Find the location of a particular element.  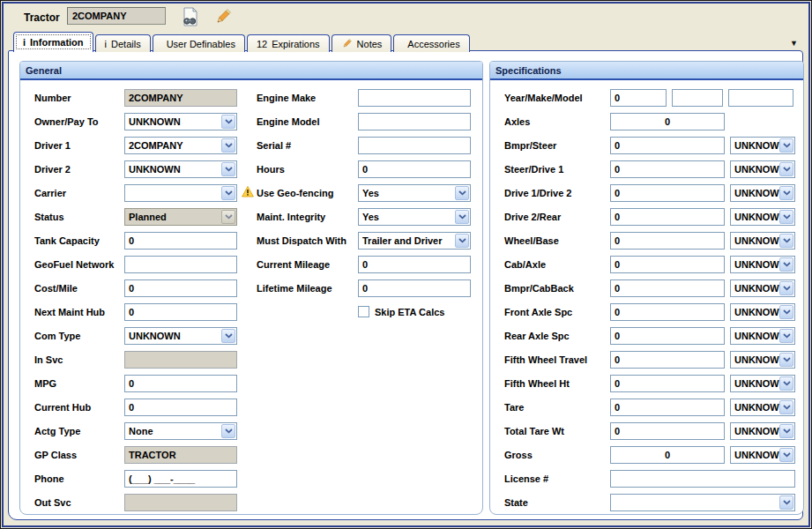

input-total-tare-wt: 0 is located at coordinates (667, 431).